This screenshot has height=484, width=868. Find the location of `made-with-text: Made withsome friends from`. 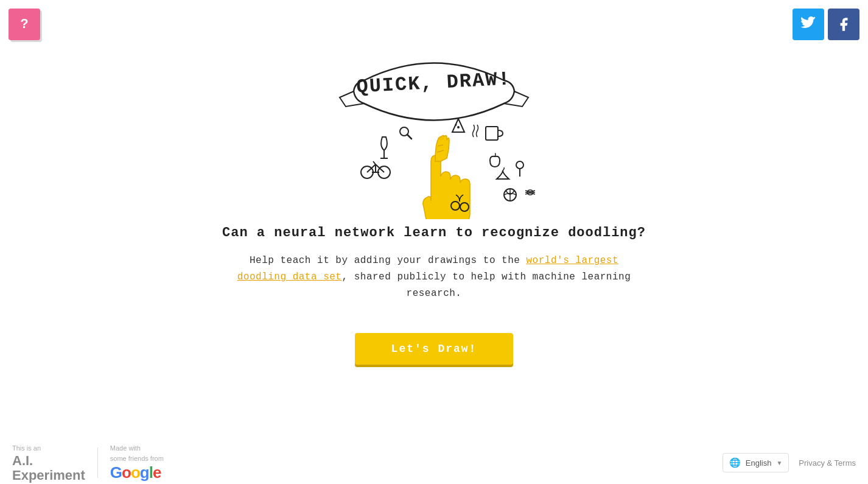

made-with-text: Made withsome friends from is located at coordinates (137, 453).